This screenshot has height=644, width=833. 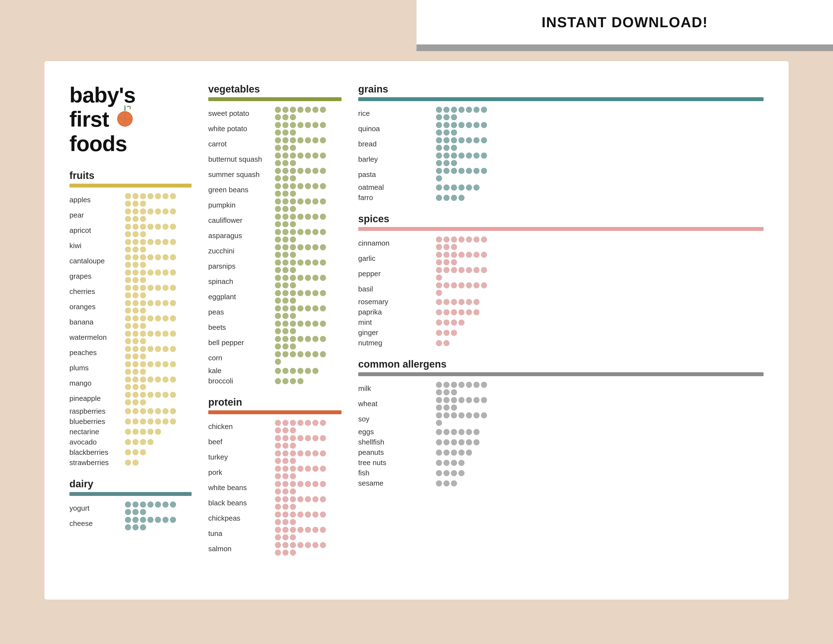 I want to click on protein-header: protein, so click(x=275, y=402).